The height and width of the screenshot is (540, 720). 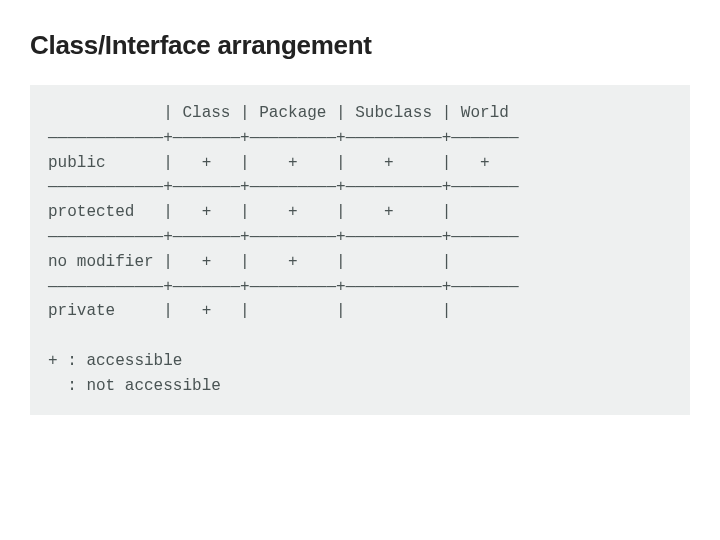 What do you see at coordinates (278, 113) in the screenshot?
I see `table-header-row: | Class | Package | Subclass | World` at bounding box center [278, 113].